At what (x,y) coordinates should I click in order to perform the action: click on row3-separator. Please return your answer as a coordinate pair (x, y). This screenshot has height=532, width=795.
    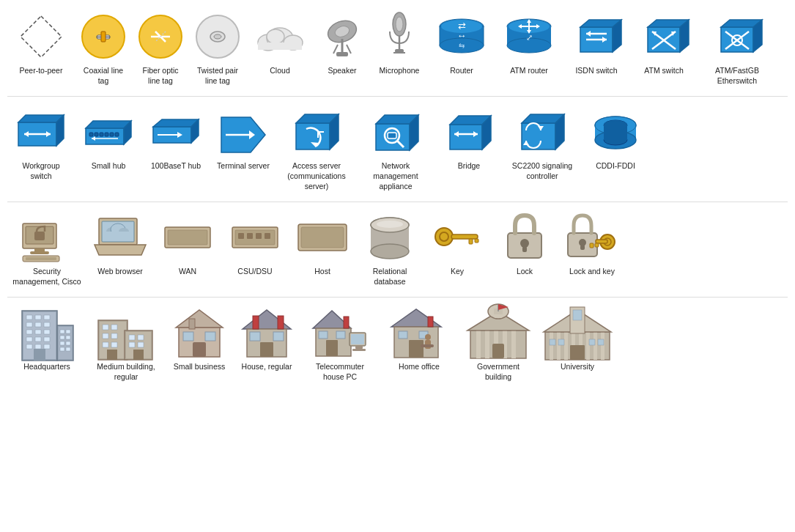
    Looking at the image, I should click on (397, 298).